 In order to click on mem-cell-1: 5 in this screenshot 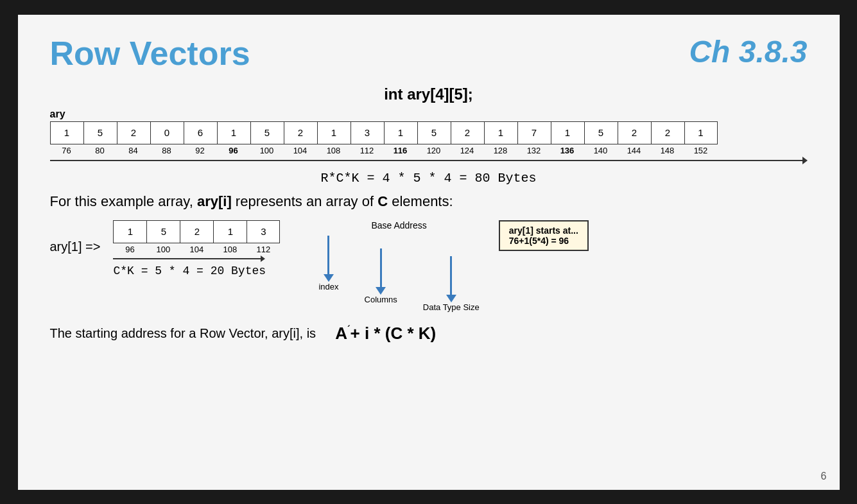, I will do `click(100, 133)`.